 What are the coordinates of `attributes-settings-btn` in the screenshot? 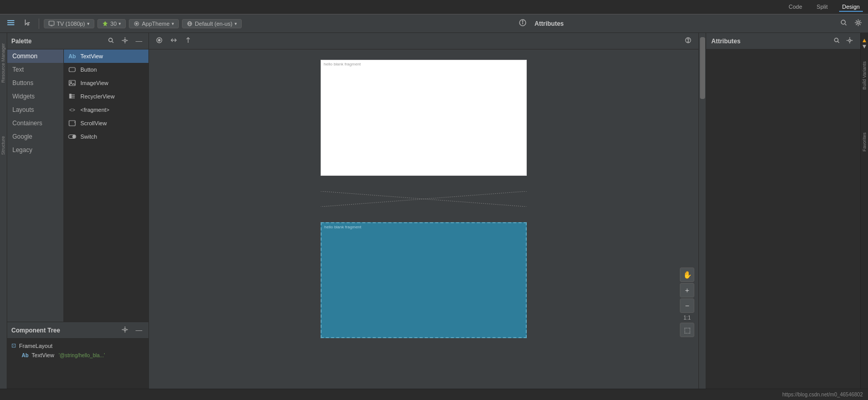 It's located at (849, 41).